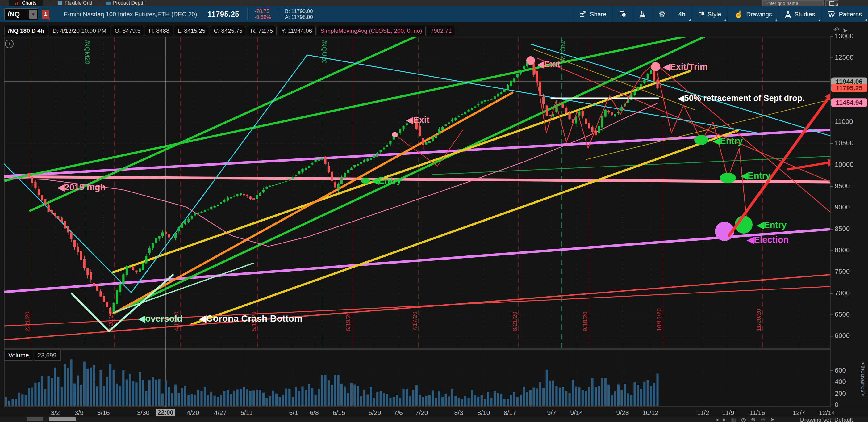 This screenshot has height=422, width=868. I want to click on chart-status-pills: /NQ 180 D 4hD: 4/13/20 10:00 PMO: 8479.5…, so click(230, 31).